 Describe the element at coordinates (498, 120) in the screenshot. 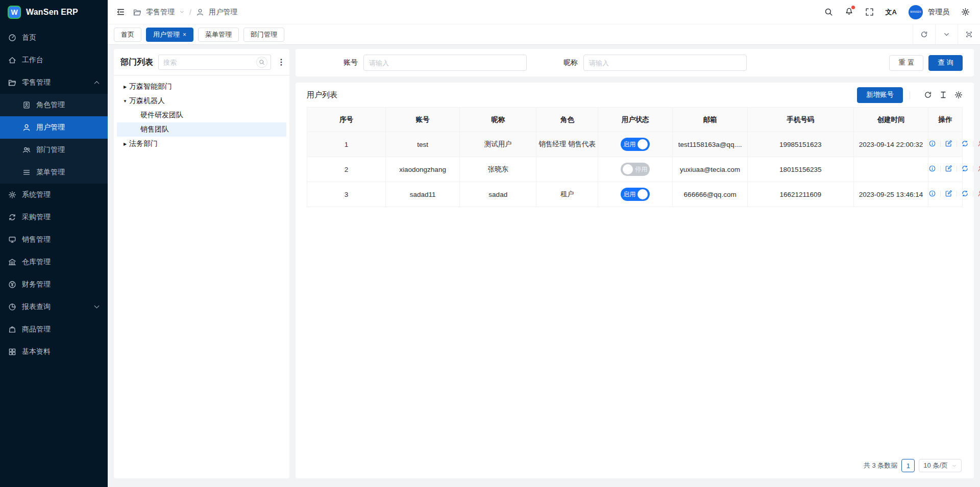

I see `column-header: 昵称` at that location.